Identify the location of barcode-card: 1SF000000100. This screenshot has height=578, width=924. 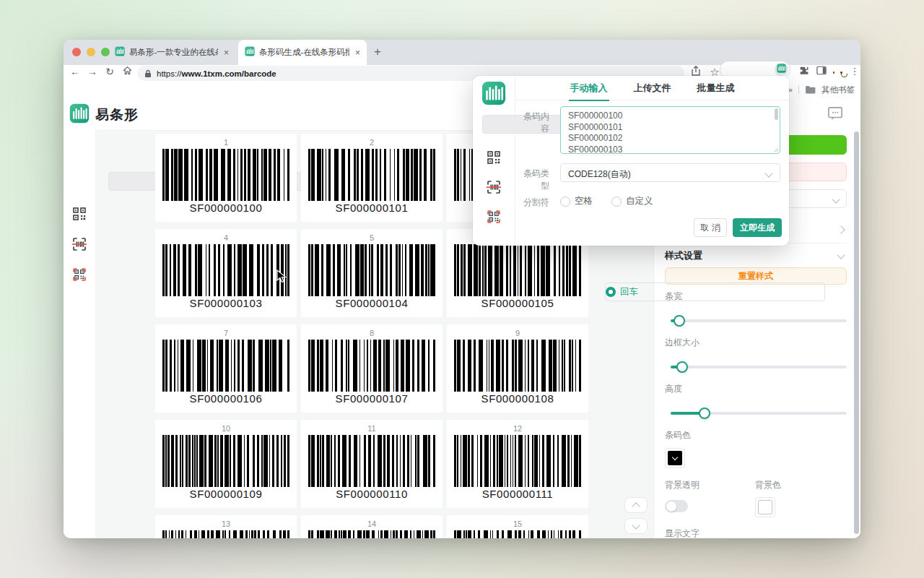
(226, 178).